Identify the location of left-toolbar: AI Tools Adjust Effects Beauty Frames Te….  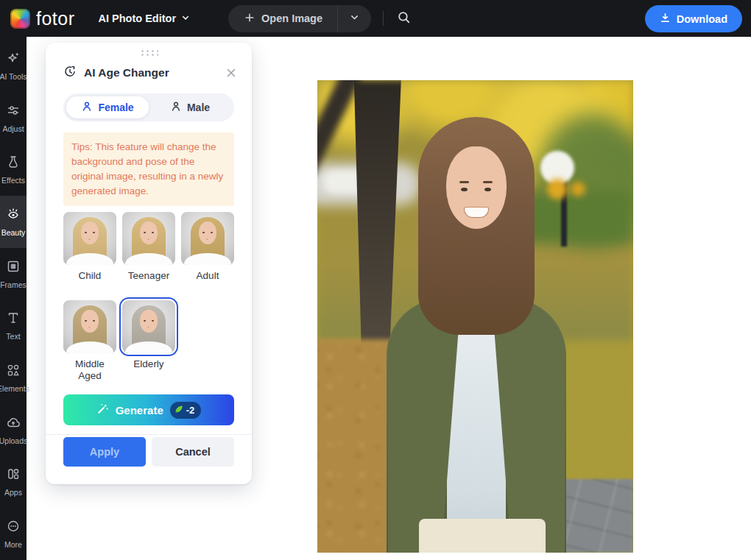
(13, 299).